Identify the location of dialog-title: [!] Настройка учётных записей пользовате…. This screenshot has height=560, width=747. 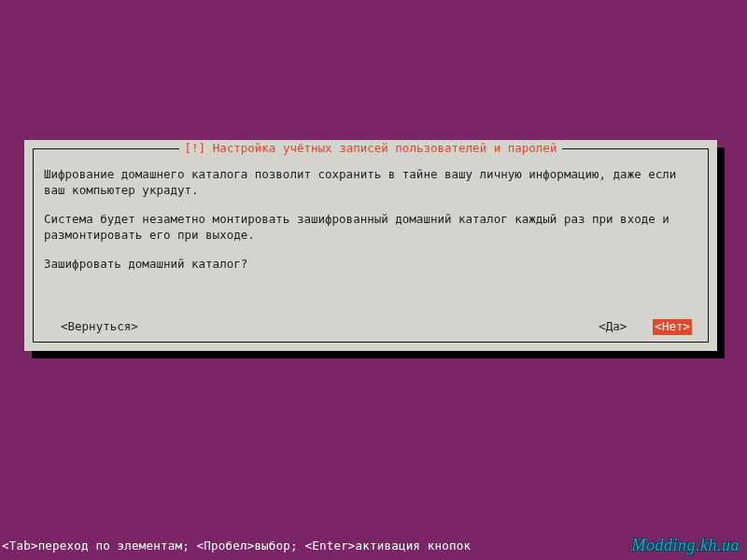
(372, 147).